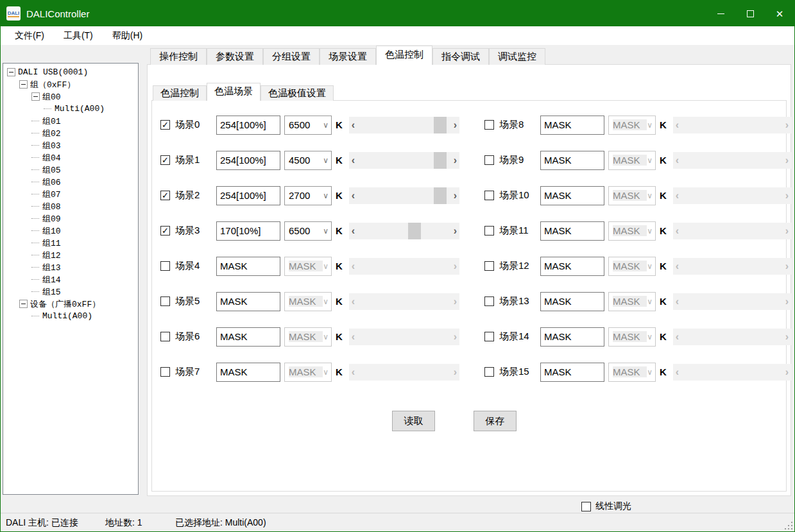 Image resolution: width=795 pixels, height=532 pixels. What do you see at coordinates (721, 13) in the screenshot?
I see `minimize-button` at bounding box center [721, 13].